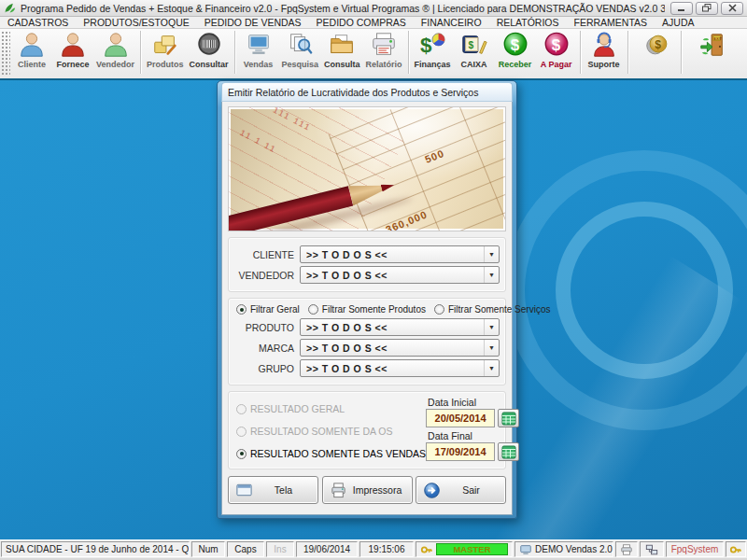  I want to click on menu-ajuda: AJUDA, so click(678, 22).